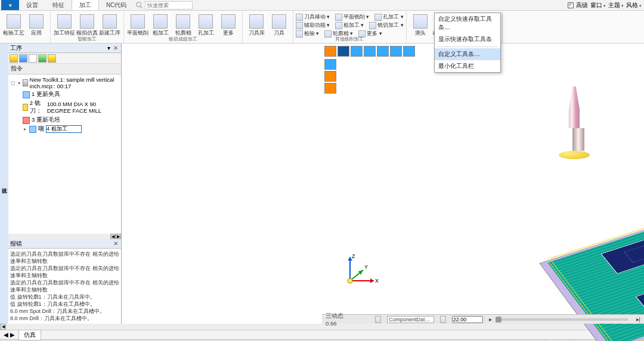  What do you see at coordinates (571, 5) in the screenshot?
I see `advanced-check` at bounding box center [571, 5].